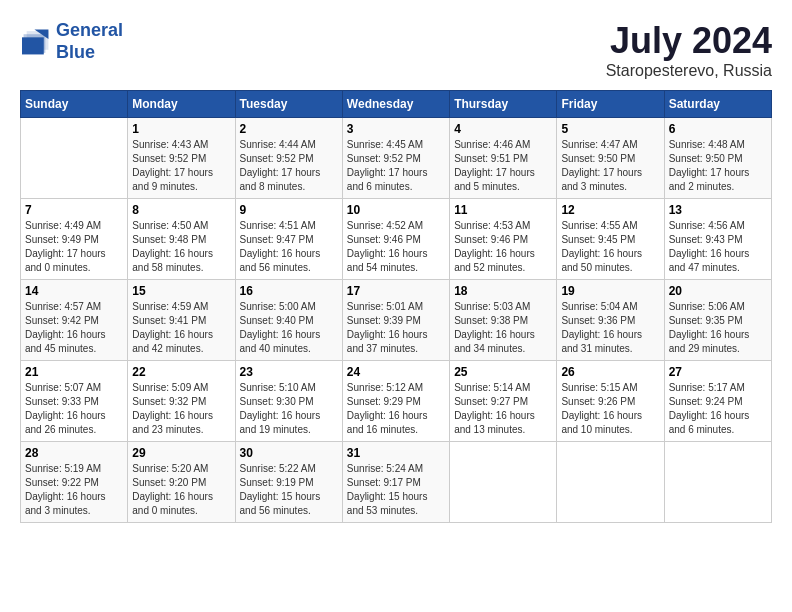  I want to click on day-number: 24, so click(396, 372).